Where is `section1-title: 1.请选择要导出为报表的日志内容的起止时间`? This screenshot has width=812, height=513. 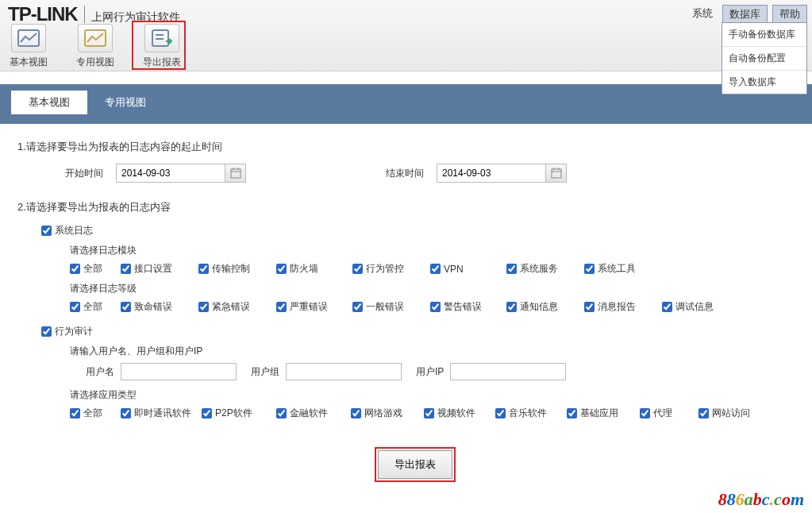 section1-title: 1.请选择要导出为报表的日志内容的起止时间 is located at coordinates (414, 147).